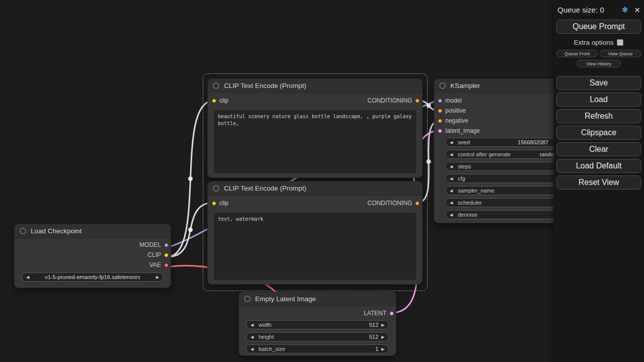  What do you see at coordinates (265, 325) in the screenshot?
I see `widget-name: width` at bounding box center [265, 325].